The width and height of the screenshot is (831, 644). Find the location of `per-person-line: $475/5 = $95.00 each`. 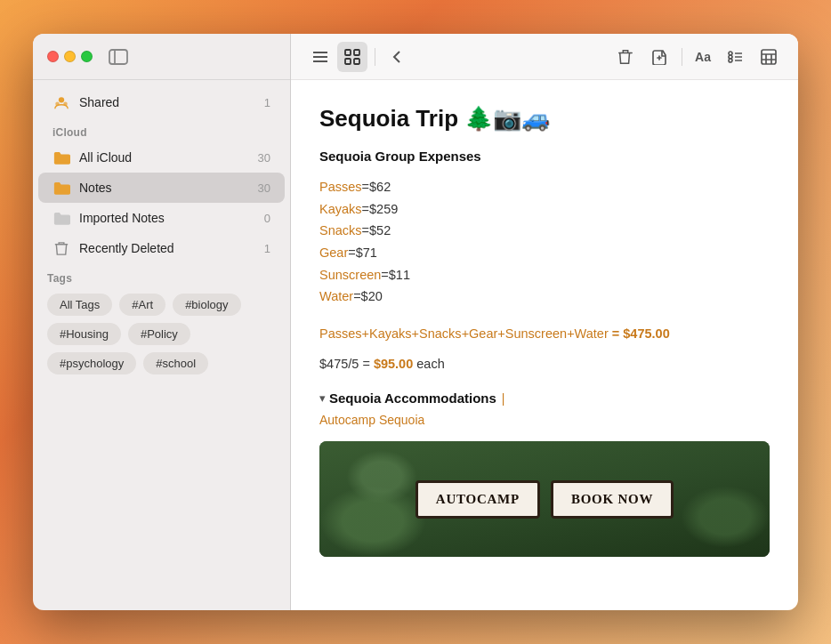

per-person-line: $475/5 = $95.00 each is located at coordinates (545, 364).